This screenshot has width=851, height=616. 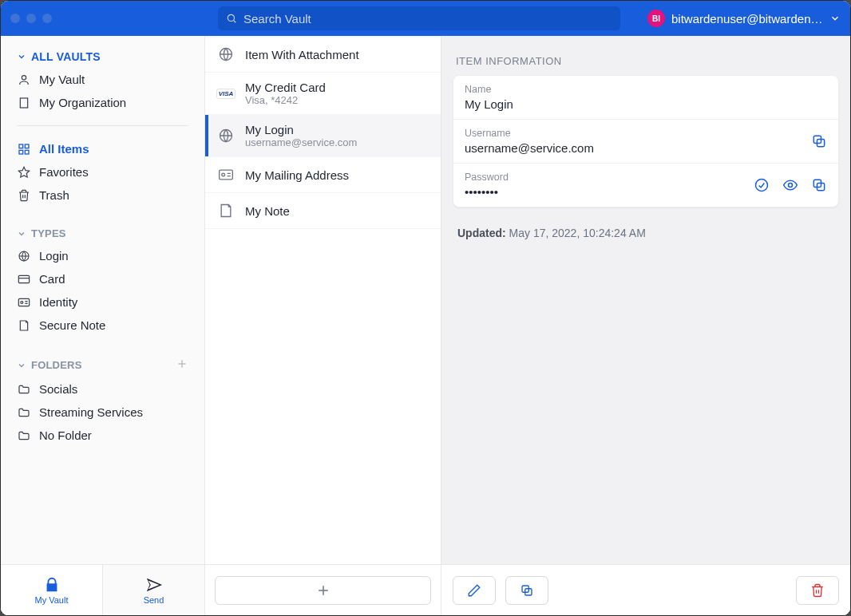 I want to click on search-input, so click(x=419, y=18).